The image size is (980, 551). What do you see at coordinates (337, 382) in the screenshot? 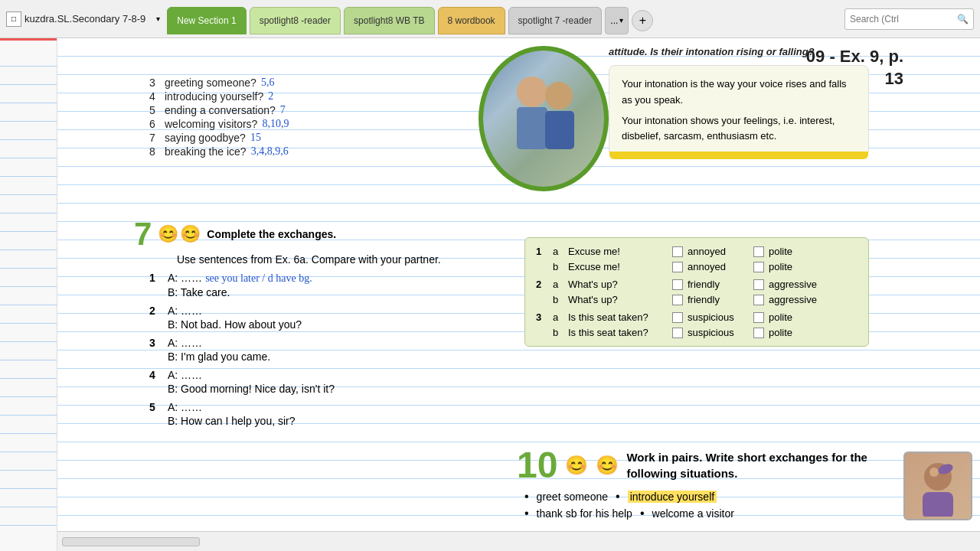
I see `exchange-item-4: 4 A: …… B: Good morning! Nice day, isn't…` at bounding box center [337, 382].